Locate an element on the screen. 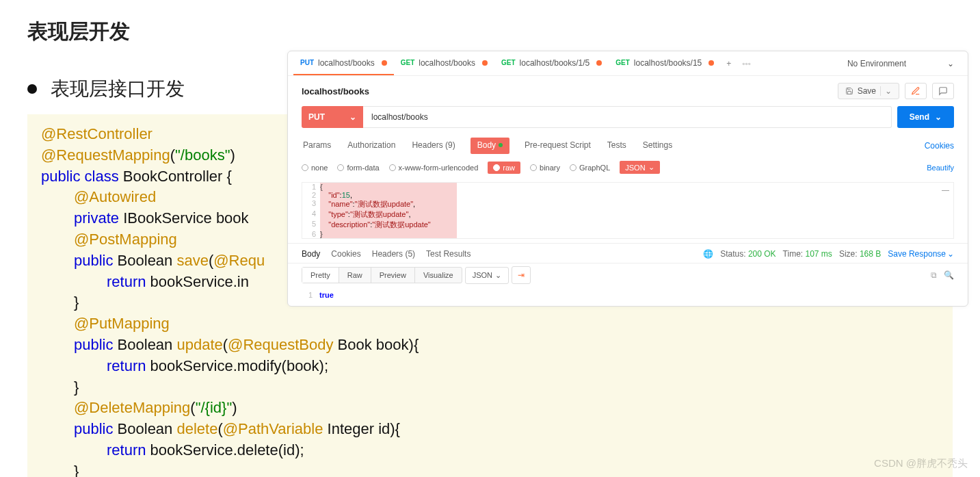 The height and width of the screenshot is (477, 980). tab-url: localhost/books/1/5 is located at coordinates (555, 63).